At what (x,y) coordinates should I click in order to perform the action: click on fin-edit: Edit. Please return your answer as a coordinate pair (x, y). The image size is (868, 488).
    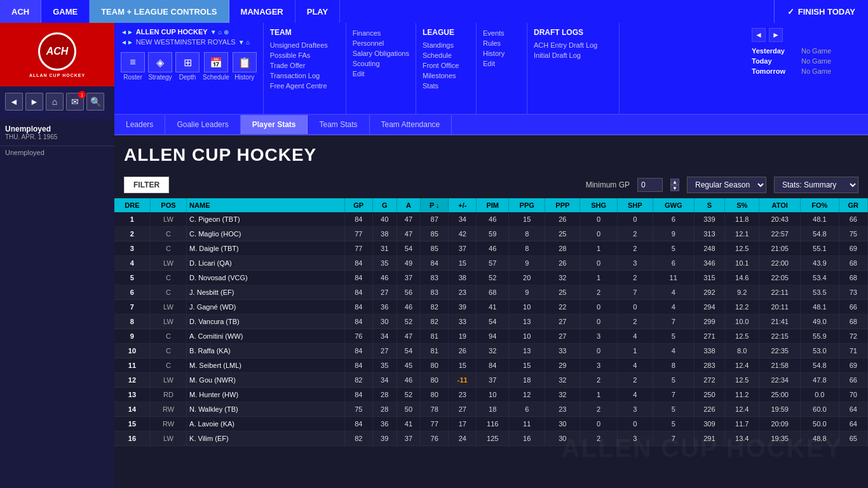
    Looking at the image, I should click on (381, 74).